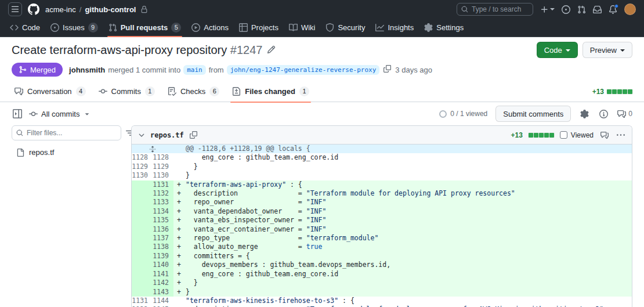 Image resolution: width=644 pixels, height=307 pixels. What do you see at coordinates (194, 135) in the screenshot?
I see `copy-file-path-button` at bounding box center [194, 135].